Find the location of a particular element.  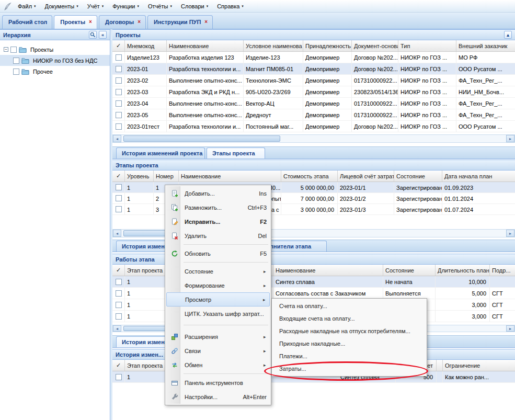

col-external-customer: Внешний заказчик is located at coordinates (486, 46).